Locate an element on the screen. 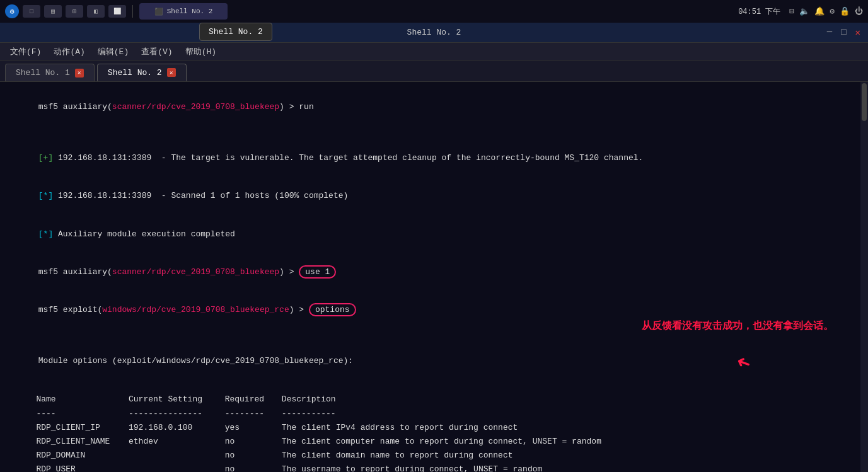 The height and width of the screenshot is (472, 868). taskbar-btn-2: ▤ is located at coordinates (53, 11).